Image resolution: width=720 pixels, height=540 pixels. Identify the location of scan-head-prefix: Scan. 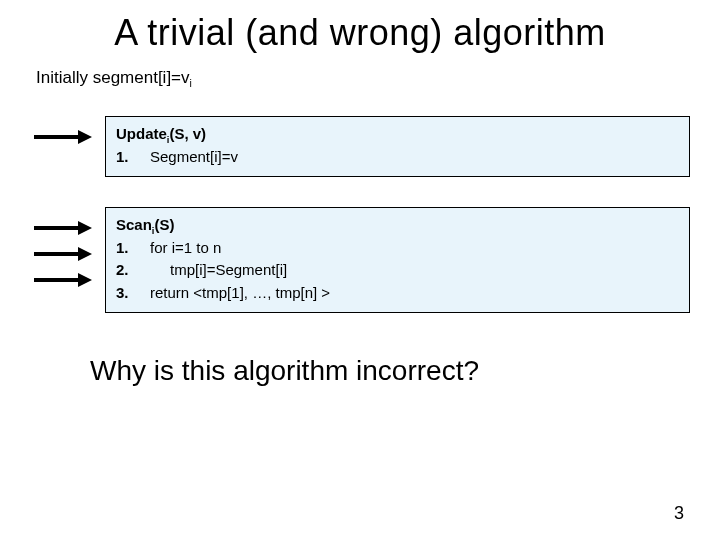
(134, 224).